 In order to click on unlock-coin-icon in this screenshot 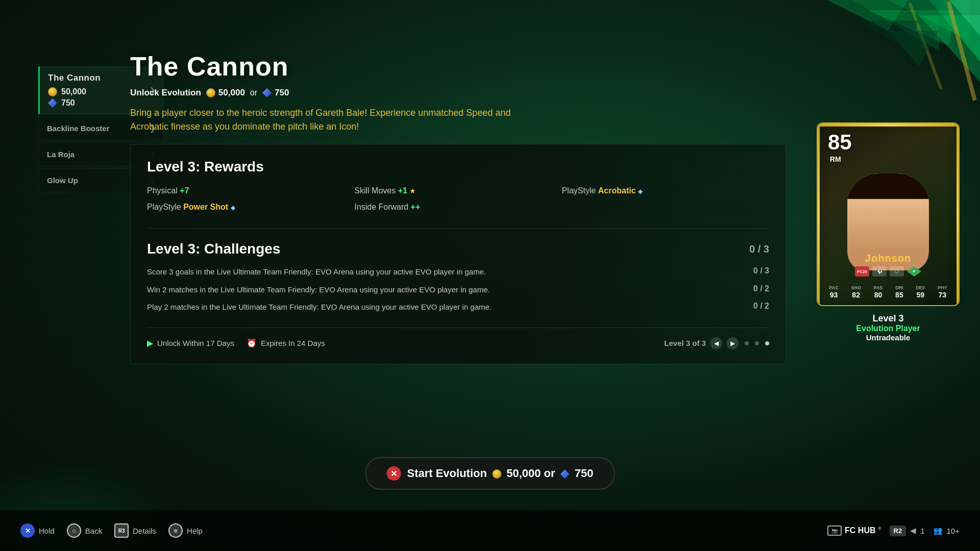, I will do `click(211, 93)`.